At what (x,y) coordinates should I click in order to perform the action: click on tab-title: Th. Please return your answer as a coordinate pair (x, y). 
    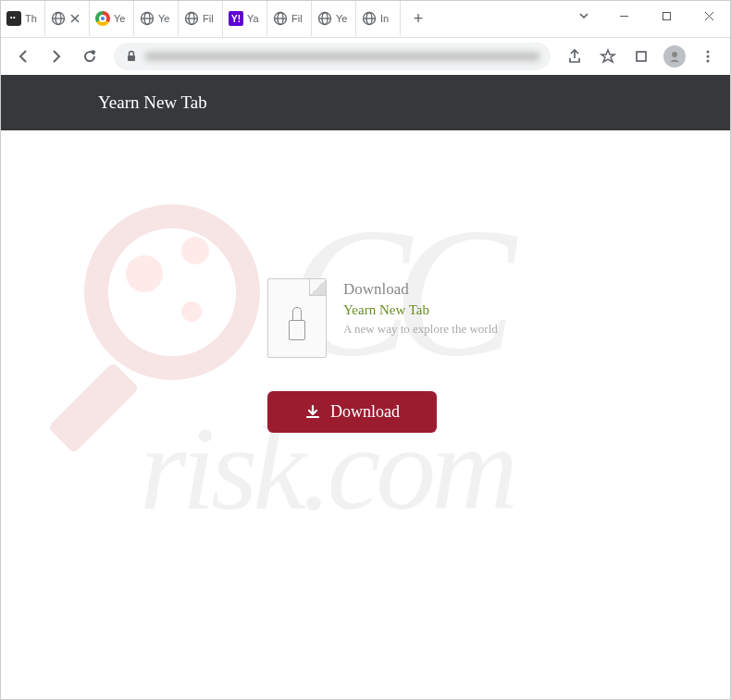
    Looking at the image, I should click on (31, 18).